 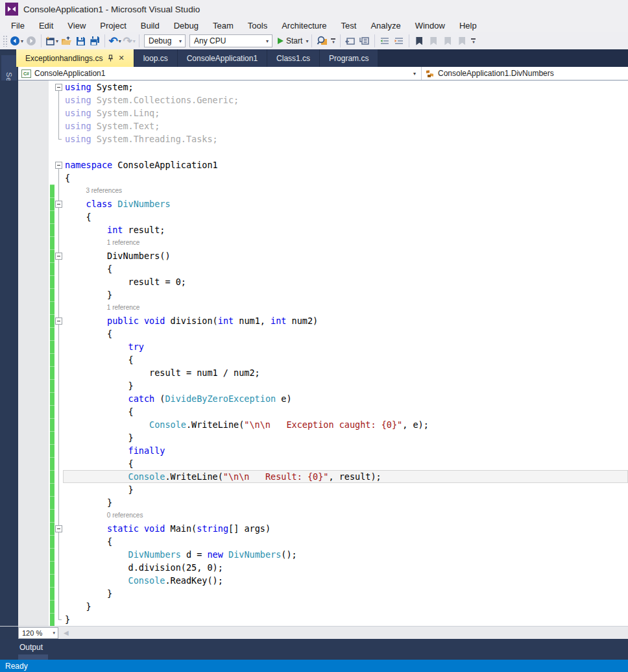 What do you see at coordinates (222, 58) in the screenshot?
I see `document-tab-consoleapplication1: ConsoleApplication1` at bounding box center [222, 58].